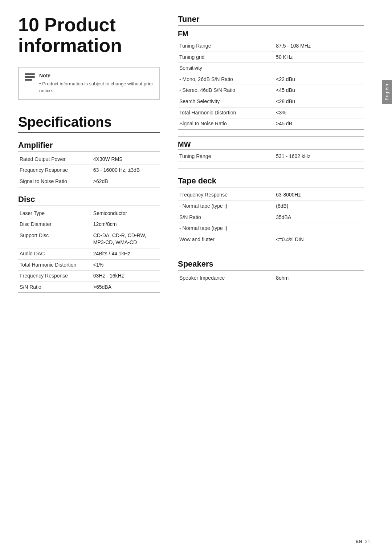  Describe the element at coordinates (271, 145) in the screenshot. I see `mw-heading: MW` at that location.